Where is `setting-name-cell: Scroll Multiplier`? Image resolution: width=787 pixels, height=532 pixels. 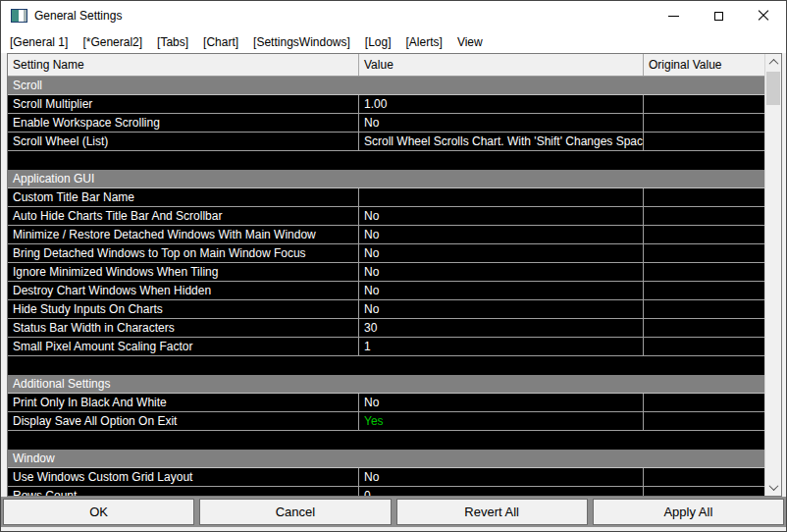 setting-name-cell: Scroll Multiplier is located at coordinates (184, 104).